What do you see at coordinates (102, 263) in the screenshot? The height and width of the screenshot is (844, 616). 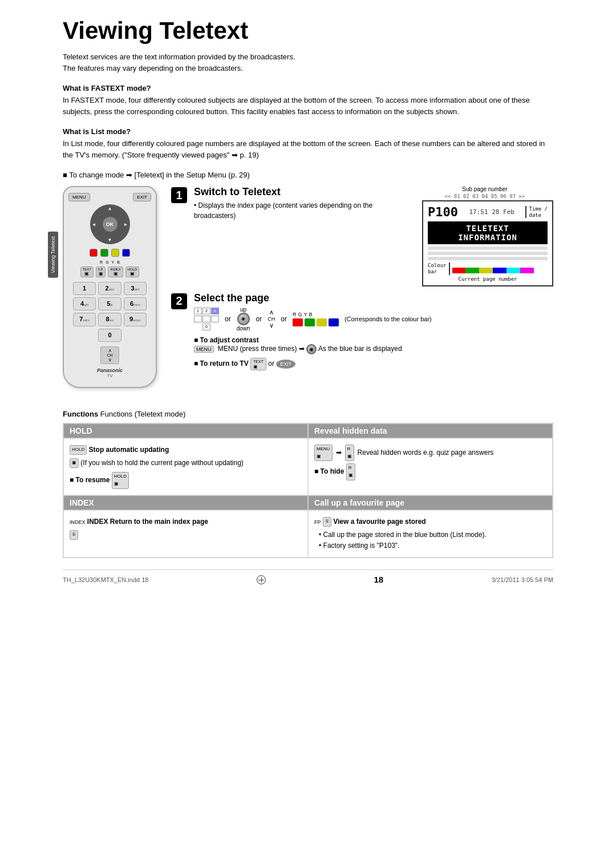 I see `red-label: R` at bounding box center [102, 263].